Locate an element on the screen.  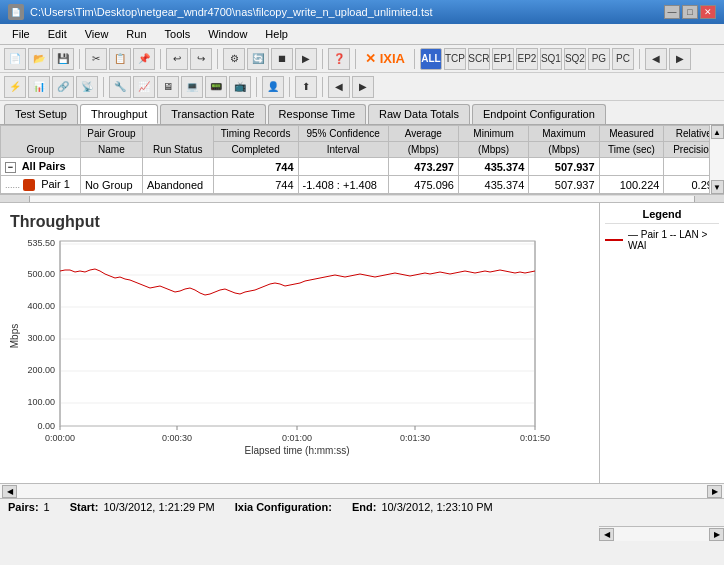
chart-hscrollbar: ◀ ▶ is located at coordinates (362, 490).